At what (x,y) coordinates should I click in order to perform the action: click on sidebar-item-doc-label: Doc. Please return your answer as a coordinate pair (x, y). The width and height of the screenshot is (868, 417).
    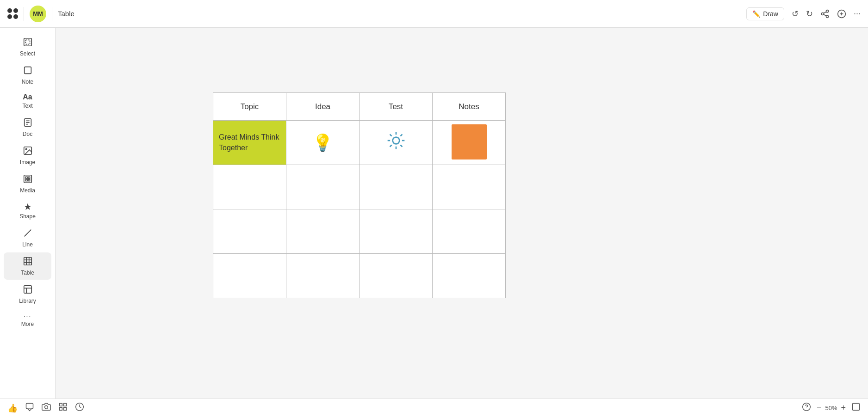
    Looking at the image, I should click on (28, 134).